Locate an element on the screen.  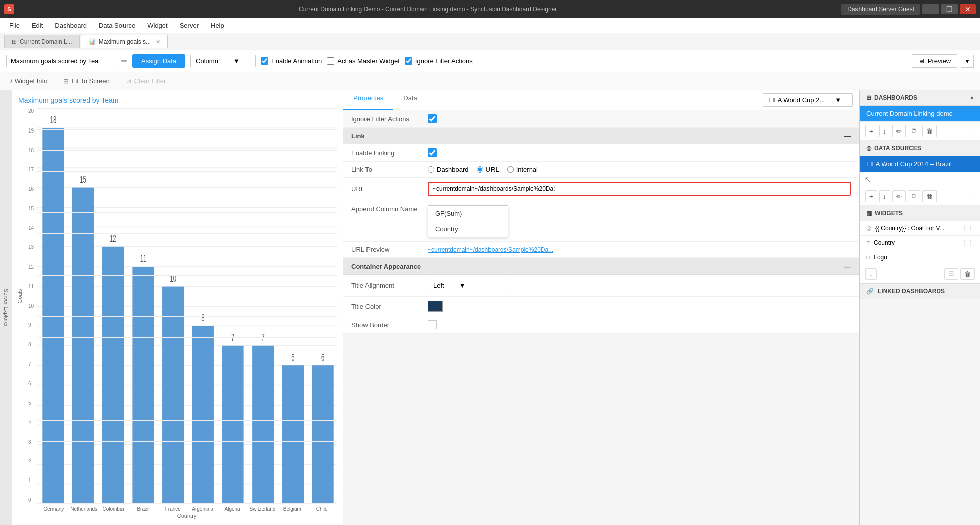
download-widget-btn: ↓ is located at coordinates (871, 274).